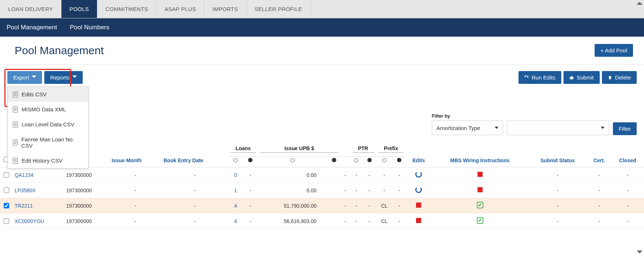  What do you see at coordinates (293, 190) in the screenshot?
I see `cell-upb-open: 0.00` at bounding box center [293, 190].